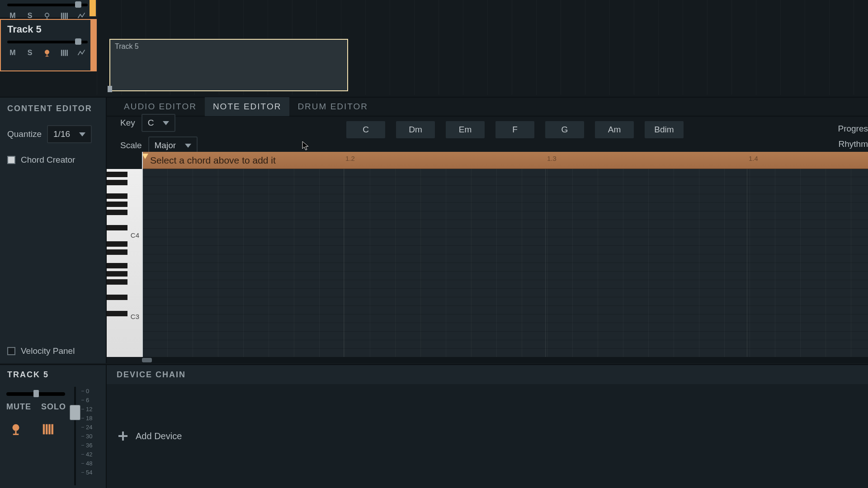  What do you see at coordinates (95, 436) in the screenshot?
I see `db-scale: 0 6 12 18 24 30 36 42 48 54` at bounding box center [95, 436].